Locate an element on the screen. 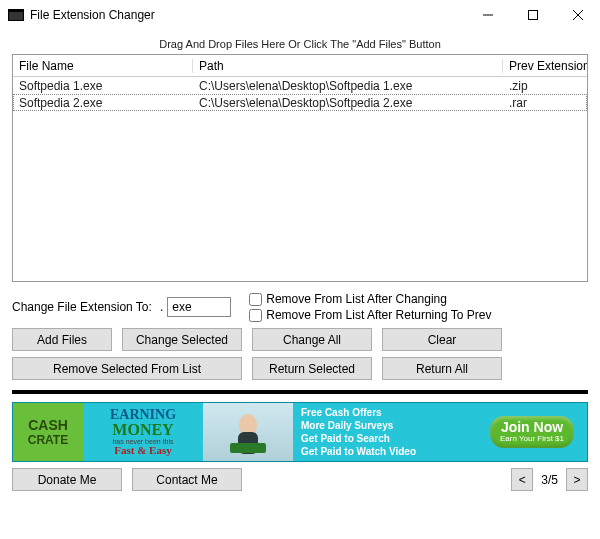  minimize-button is located at coordinates (488, 15).